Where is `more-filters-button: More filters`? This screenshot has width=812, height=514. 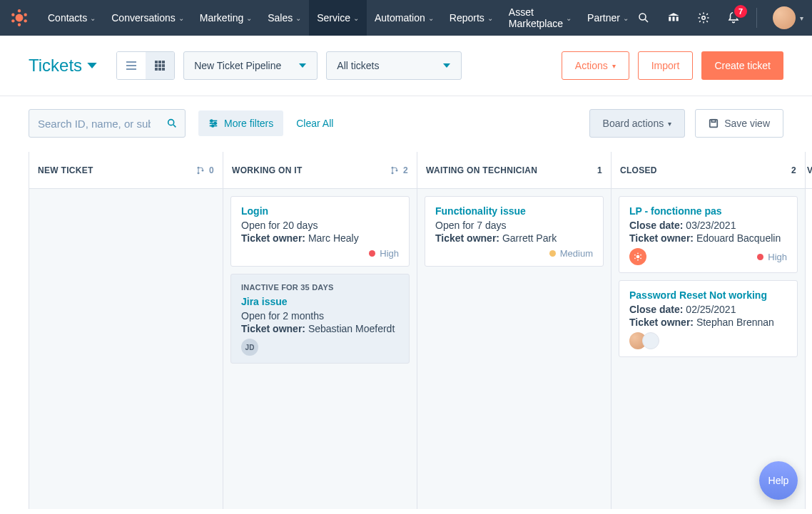 more-filters-button: More filters is located at coordinates (241, 123).